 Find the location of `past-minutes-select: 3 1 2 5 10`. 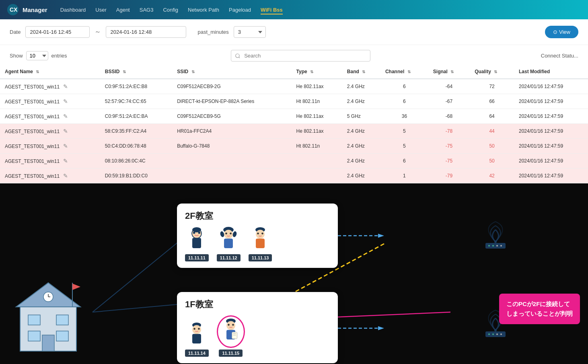

past-minutes-select: 3 1 2 5 10 is located at coordinates (250, 32).